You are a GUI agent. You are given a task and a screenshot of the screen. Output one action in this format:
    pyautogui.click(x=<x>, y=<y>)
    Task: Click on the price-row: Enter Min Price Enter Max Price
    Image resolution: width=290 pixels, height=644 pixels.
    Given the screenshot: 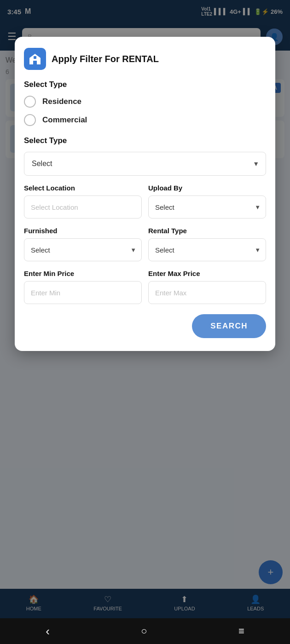 What is the action you would take?
    pyautogui.click(x=145, y=287)
    